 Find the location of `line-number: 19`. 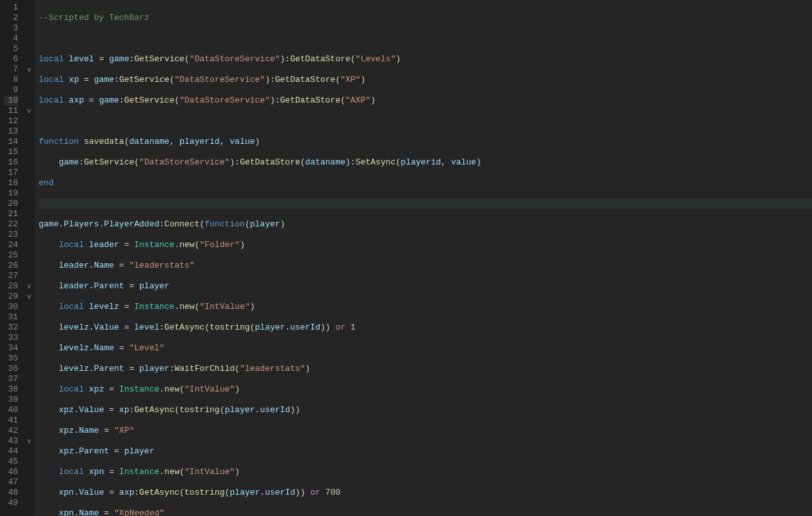

line-number: 19 is located at coordinates (11, 194).